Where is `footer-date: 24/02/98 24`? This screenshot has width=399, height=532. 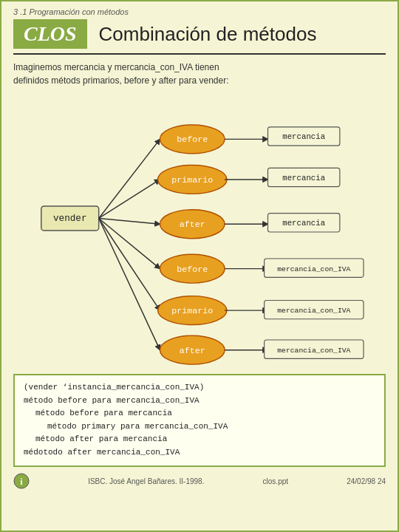
footer-date: 24/02/98 24 is located at coordinates (366, 482).